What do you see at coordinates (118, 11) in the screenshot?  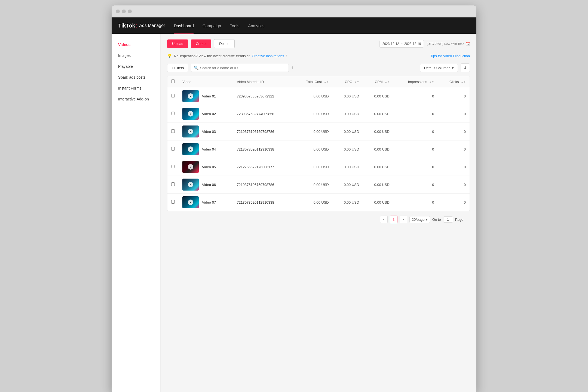 I see `close-btn` at bounding box center [118, 11].